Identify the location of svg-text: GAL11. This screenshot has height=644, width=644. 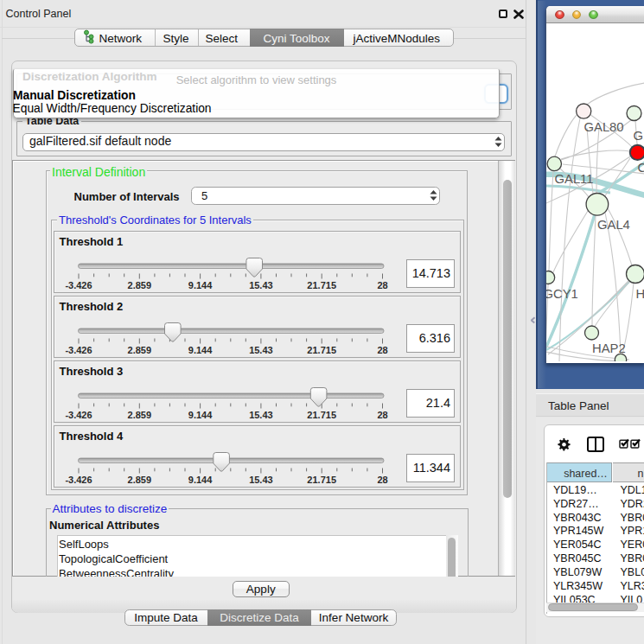
(574, 179).